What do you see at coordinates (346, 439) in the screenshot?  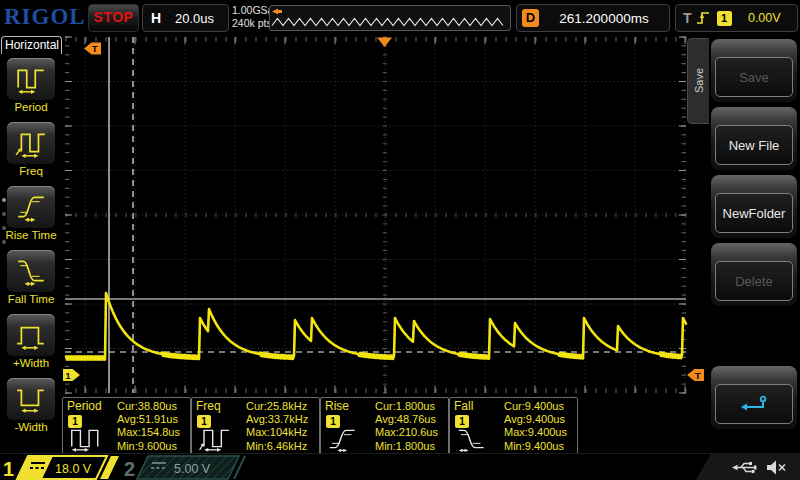 I see `rise-icon` at bounding box center [346, 439].